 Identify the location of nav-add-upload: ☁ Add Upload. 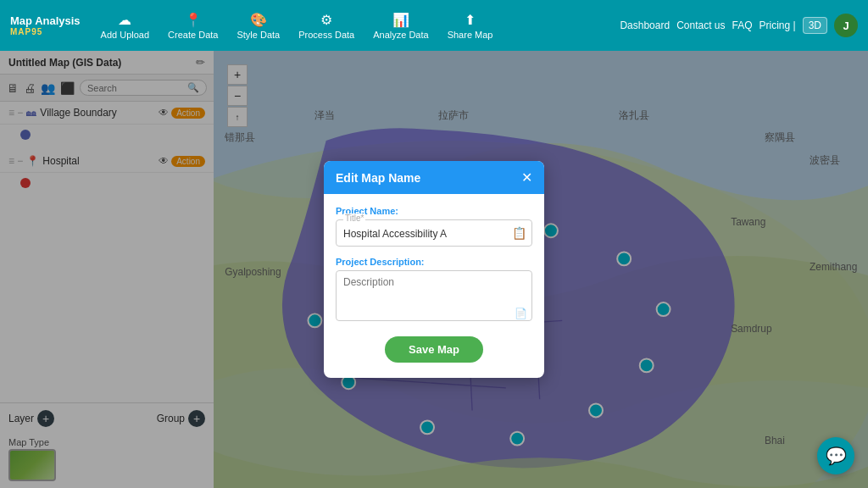
(125, 25).